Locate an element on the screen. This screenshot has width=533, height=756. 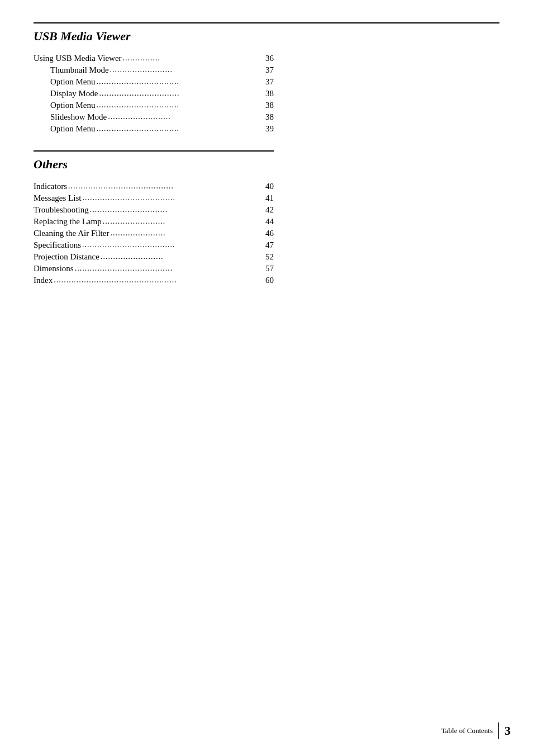
toc-entry-display-mode: Display Mode ...........................… is located at coordinates (154, 94).